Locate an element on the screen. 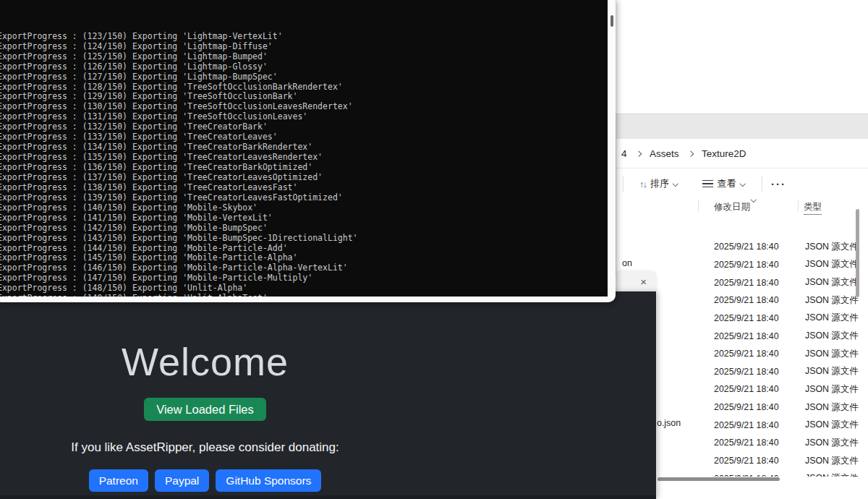  assetripper-titlebar: × is located at coordinates (636, 281).